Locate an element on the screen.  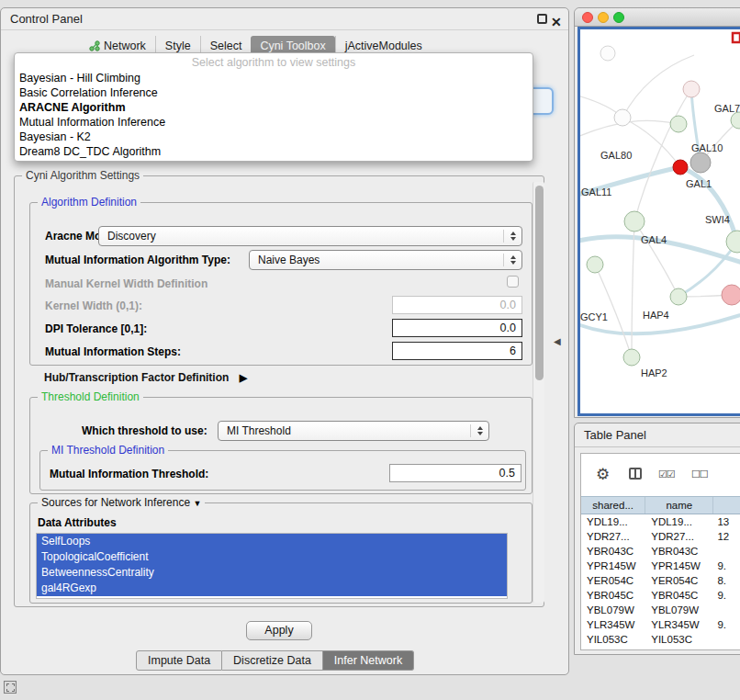
combo-value: Naive Bayes is located at coordinates (288, 260).